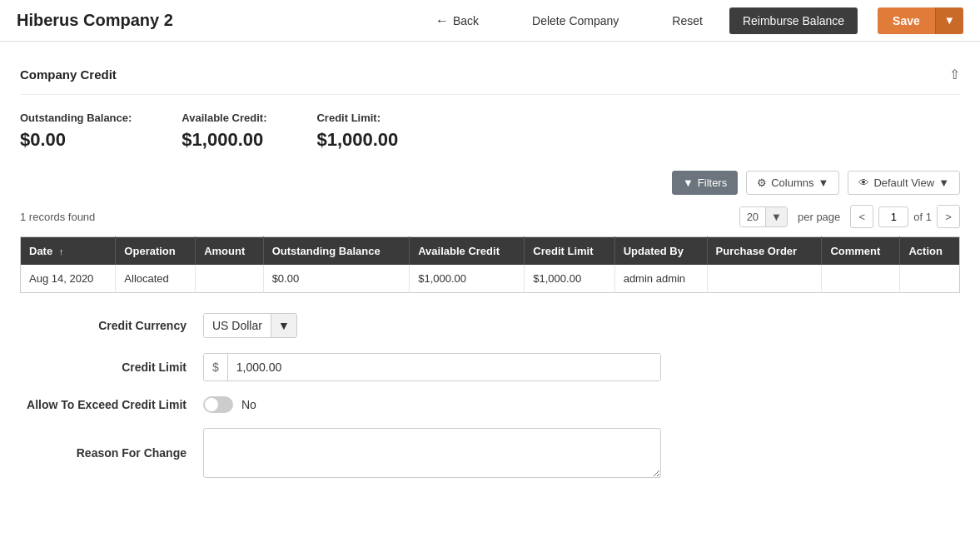  What do you see at coordinates (688, 21) in the screenshot?
I see `reset-button: Reset` at bounding box center [688, 21].